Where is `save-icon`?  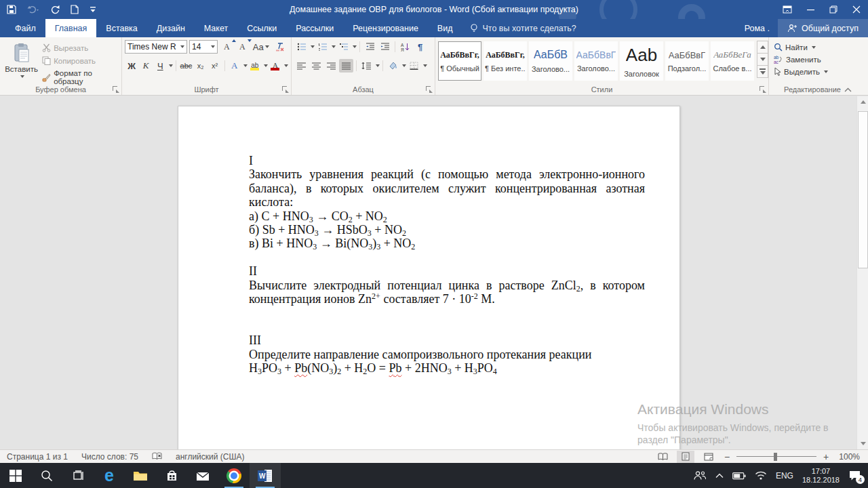
save-icon is located at coordinates (12, 9).